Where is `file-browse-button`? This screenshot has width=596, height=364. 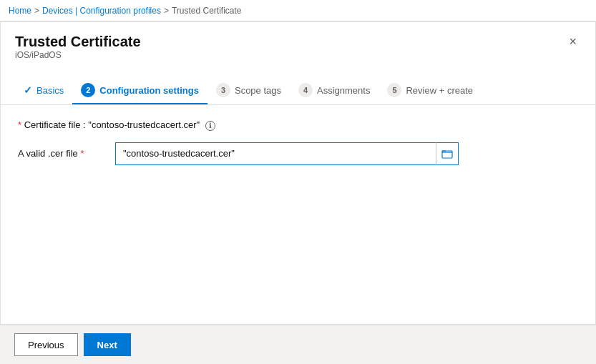
file-browse-button is located at coordinates (447, 154).